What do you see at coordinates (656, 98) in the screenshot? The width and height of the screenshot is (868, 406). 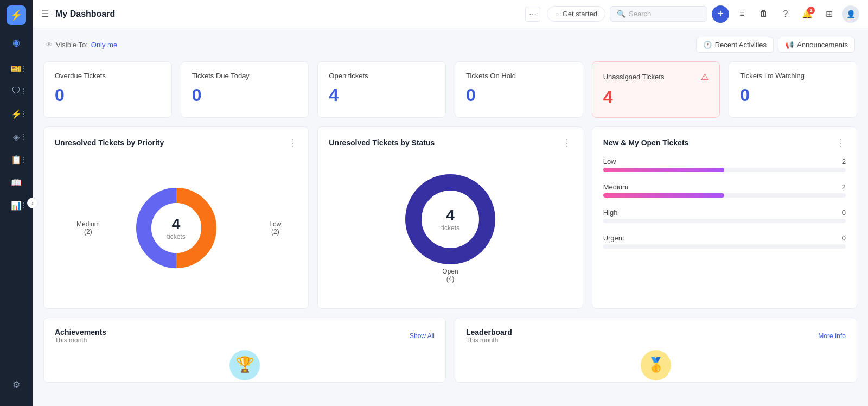 I see `unassigned-value: 4` at bounding box center [656, 98].